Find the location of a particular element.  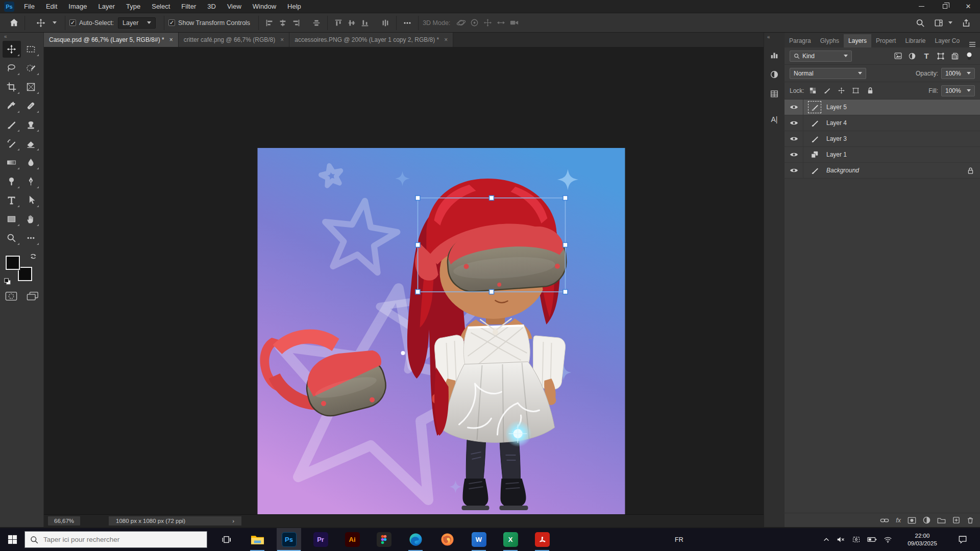

tab-layers: Layers is located at coordinates (857, 41).